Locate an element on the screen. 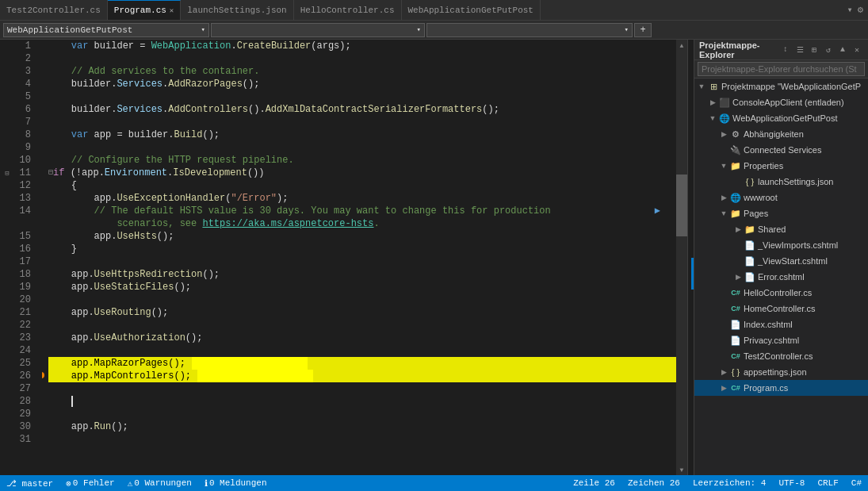 The image size is (868, 491). tree-arrow-solution: ▼ is located at coordinates (702, 86).